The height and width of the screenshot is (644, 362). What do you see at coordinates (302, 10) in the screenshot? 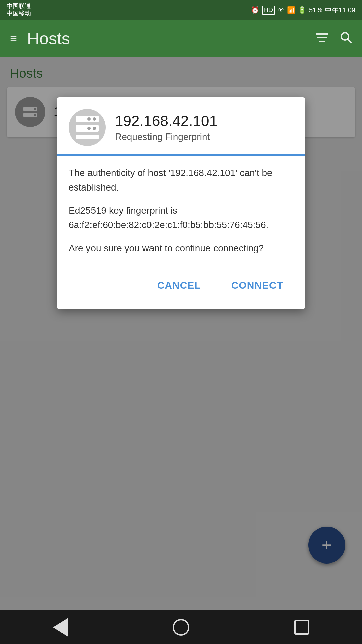
I see `battery-icon: 🔋` at bounding box center [302, 10].